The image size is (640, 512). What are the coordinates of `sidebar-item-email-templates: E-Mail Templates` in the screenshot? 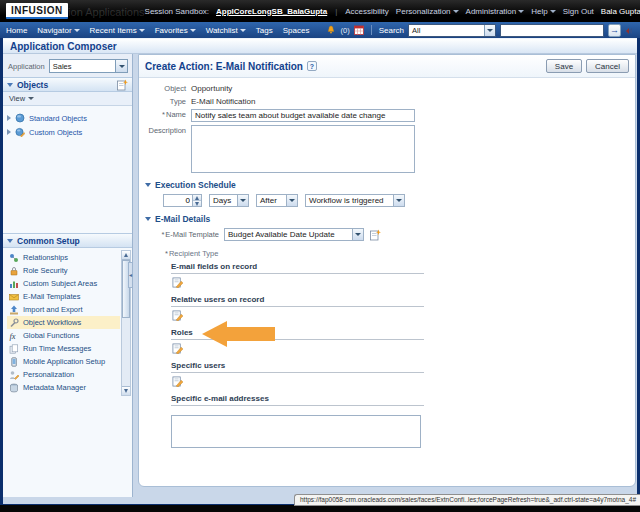 It's located at (64, 296).